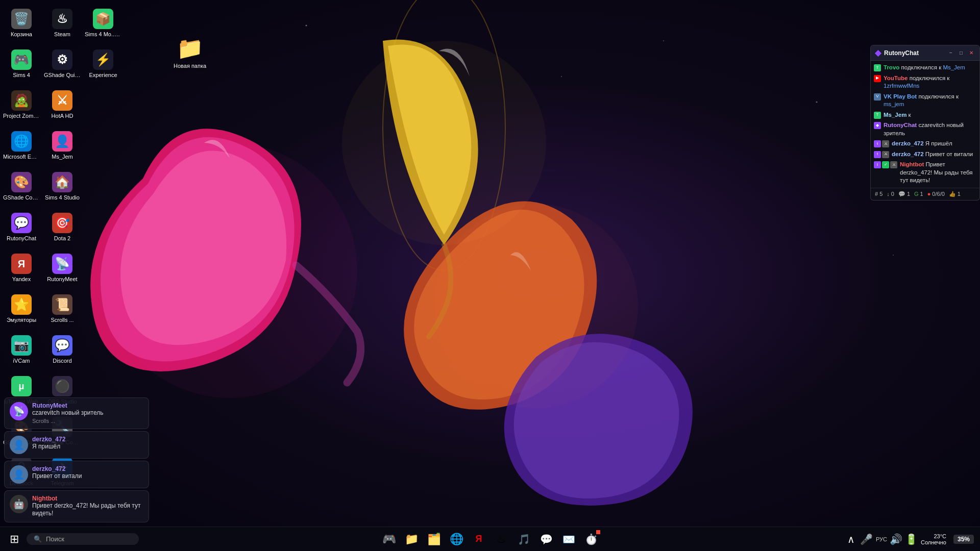 The height and width of the screenshot is (551, 980). What do you see at coordinates (389, 539) in the screenshot?
I see `taskbar-game-icon: 🎮` at bounding box center [389, 539].